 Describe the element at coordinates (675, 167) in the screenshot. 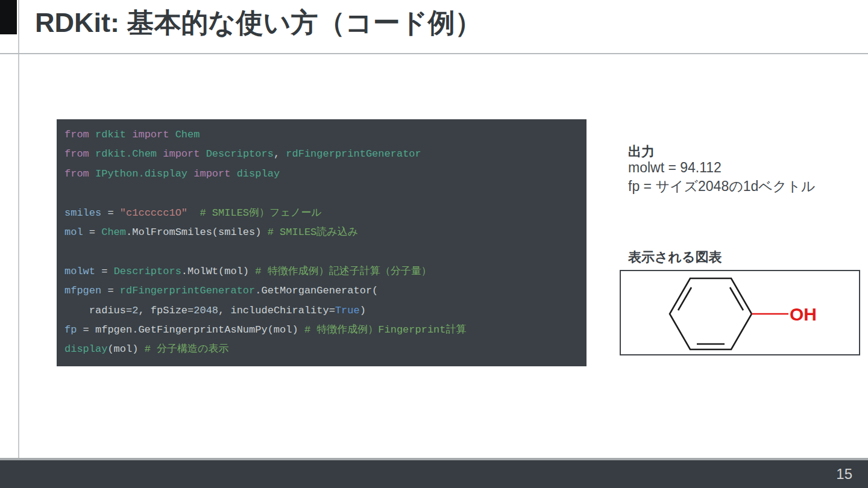

I see `output-molwt-value: molwt = 94.112` at that location.